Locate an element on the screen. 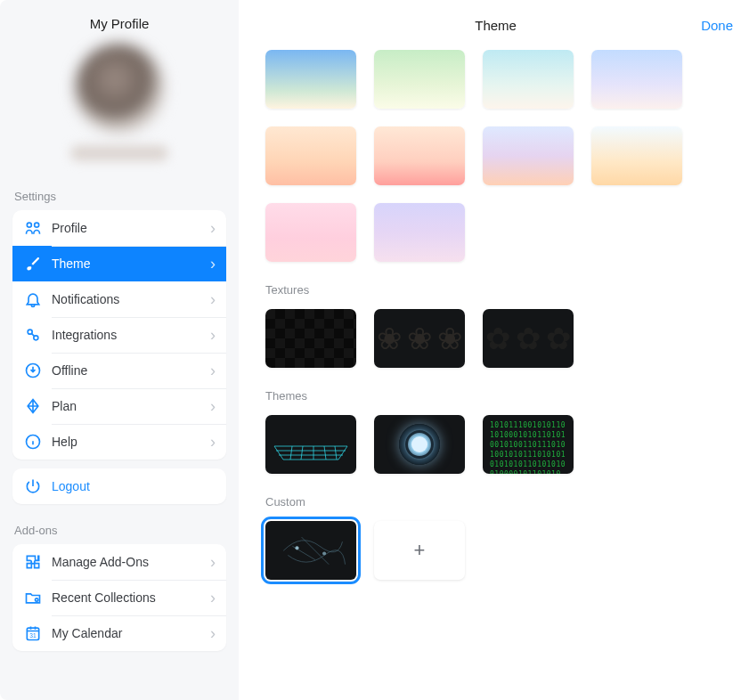 This screenshot has width=749, height=700. menu-label: Offline is located at coordinates (131, 370).